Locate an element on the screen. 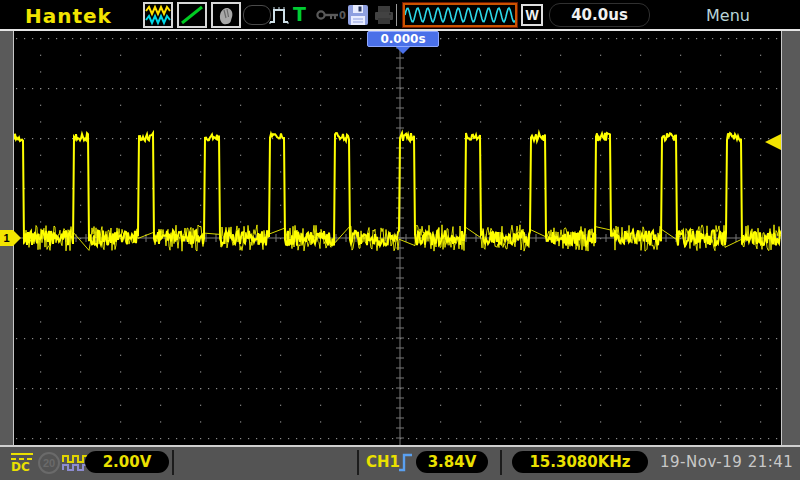 This screenshot has height=480, width=800. trigger-position-arrow-icon is located at coordinates (403, 50).